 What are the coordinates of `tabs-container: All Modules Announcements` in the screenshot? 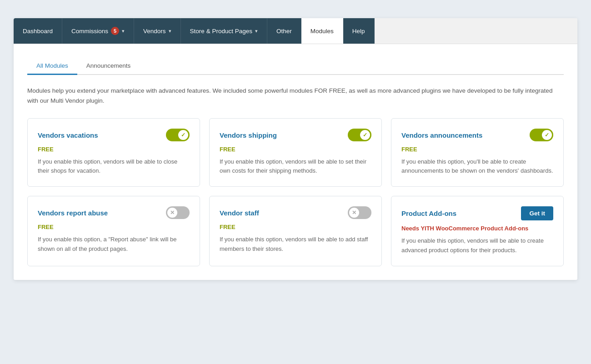 It's located at (296, 66).